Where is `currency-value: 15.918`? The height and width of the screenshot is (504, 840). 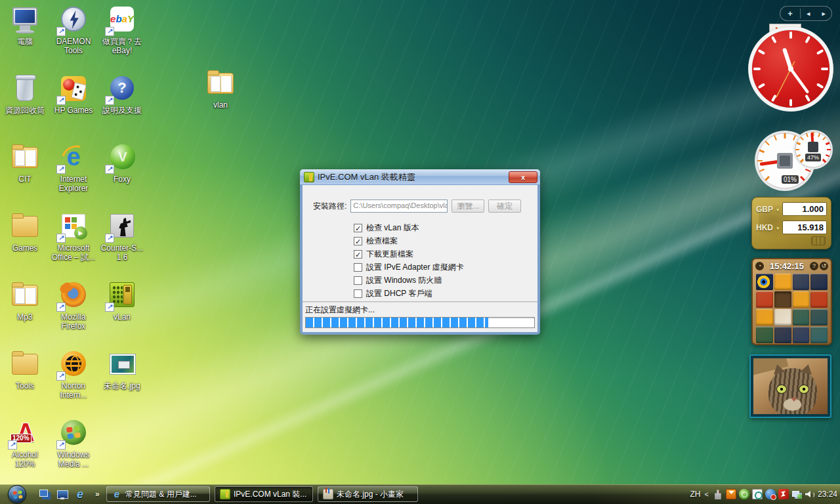
currency-value: 15.918 is located at coordinates (805, 227).